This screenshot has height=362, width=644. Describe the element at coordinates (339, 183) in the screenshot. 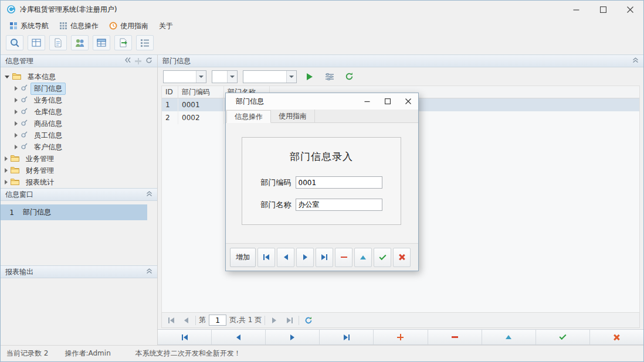

I see `dept-code-input` at that location.